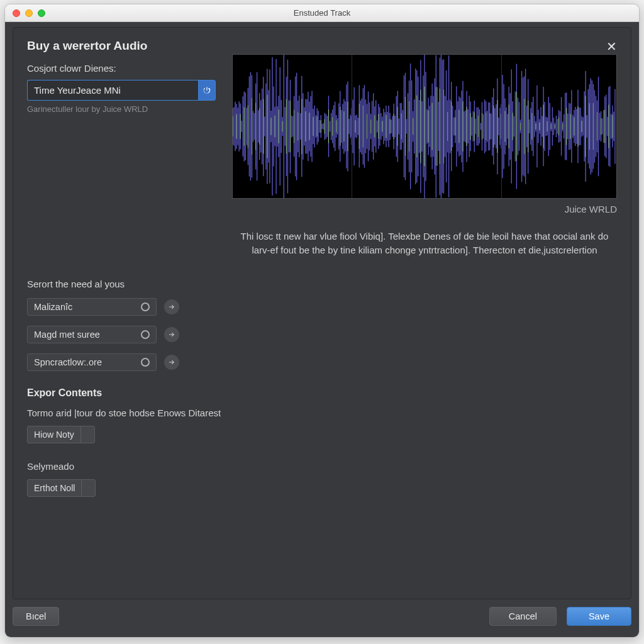 The width and height of the screenshot is (644, 644). Describe the element at coordinates (87, 46) in the screenshot. I see `page-title: Buy a werertor Audio` at that location.